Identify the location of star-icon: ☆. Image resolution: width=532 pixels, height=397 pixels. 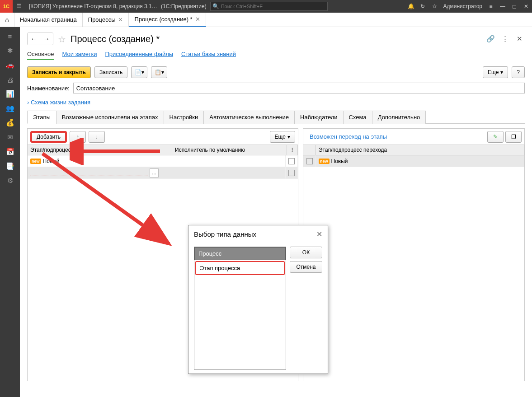
(434, 6).